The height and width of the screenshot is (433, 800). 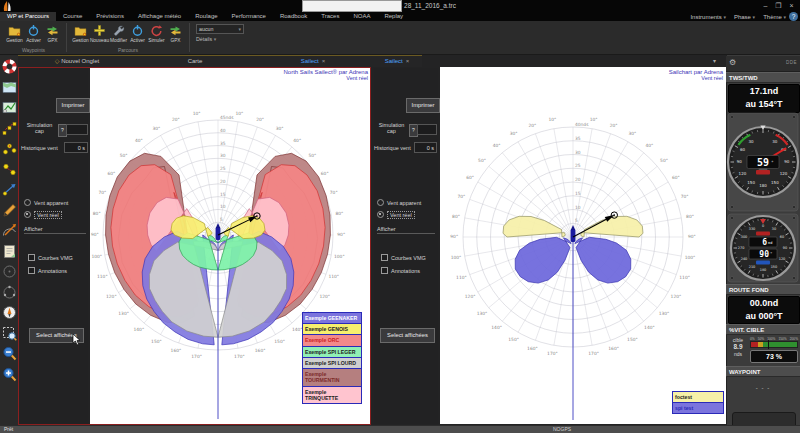 What do you see at coordinates (632, 340) in the screenshot?
I see `svg-text: 150°` at bounding box center [632, 340].